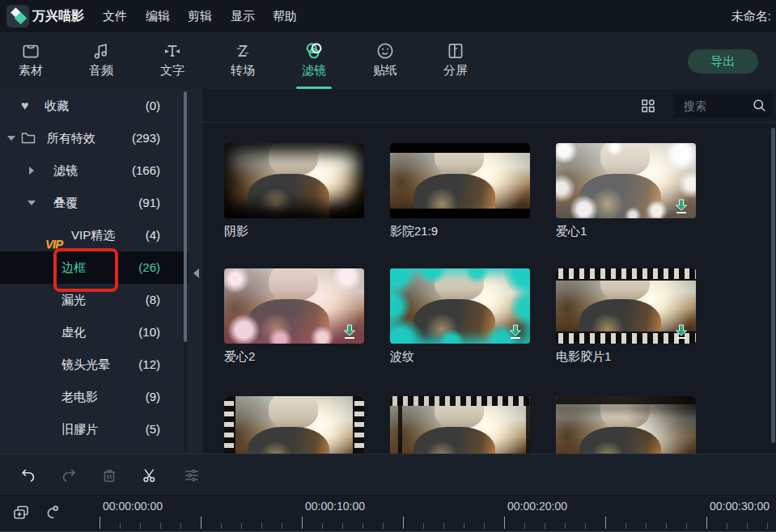  Describe the element at coordinates (192, 475) in the screenshot. I see `sliders-icon` at that location.